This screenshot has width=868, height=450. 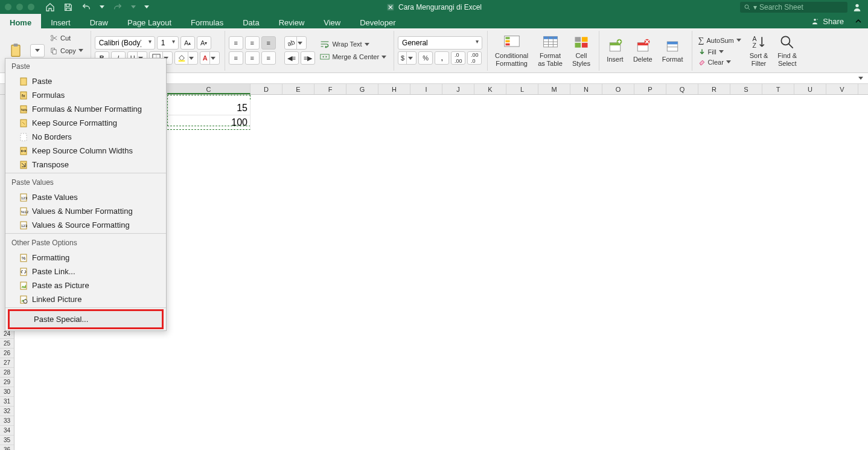 I want to click on paste-special: Paste Special..., so click(x=86, y=319).